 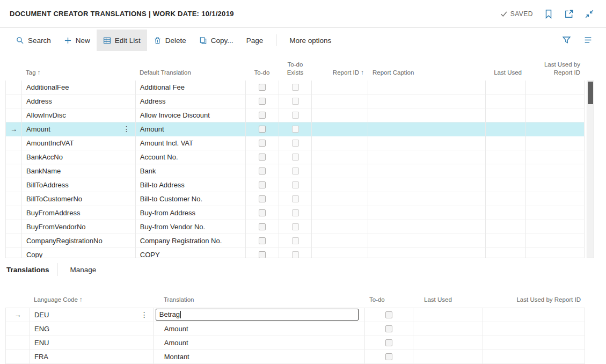 I want to click on column-header-report-caption: Report Caption, so click(x=427, y=66).